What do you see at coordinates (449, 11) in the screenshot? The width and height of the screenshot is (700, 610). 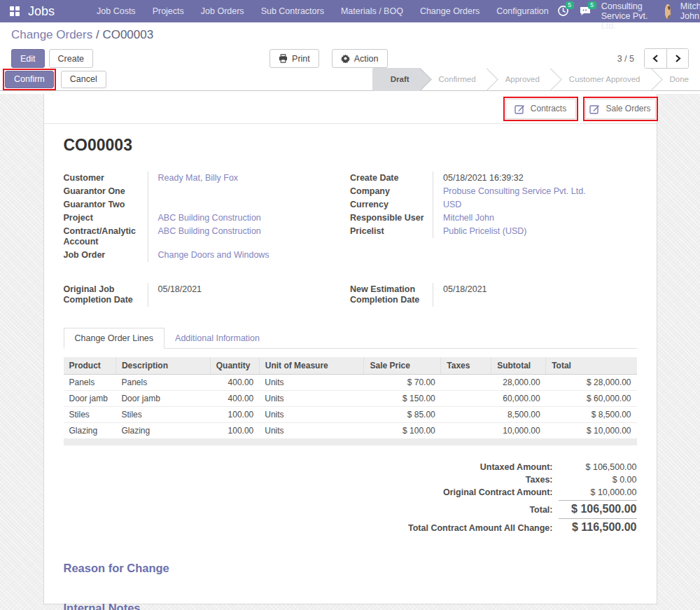 I see `menu-change-orders: Change Orders` at bounding box center [449, 11].